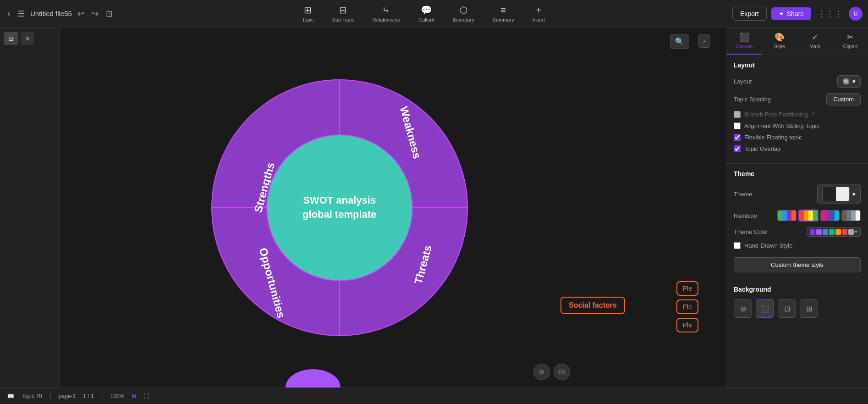 The width and height of the screenshot is (868, 404). What do you see at coordinates (11, 396) in the screenshot?
I see `book-icon: 📖` at bounding box center [11, 396].